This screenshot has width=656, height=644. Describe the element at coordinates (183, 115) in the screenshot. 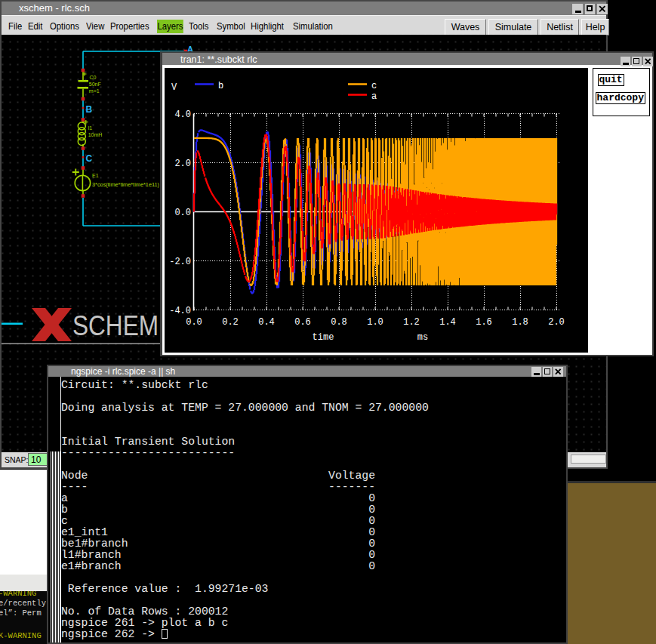

I see `svg-text: 4.0` at that location.